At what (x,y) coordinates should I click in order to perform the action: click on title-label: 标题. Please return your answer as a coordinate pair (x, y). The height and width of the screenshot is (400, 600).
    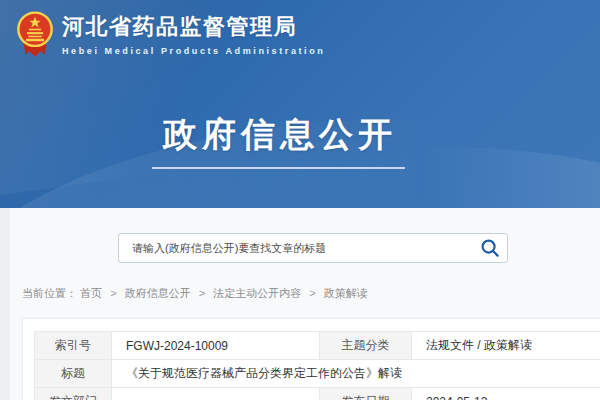
    Looking at the image, I should click on (74, 374).